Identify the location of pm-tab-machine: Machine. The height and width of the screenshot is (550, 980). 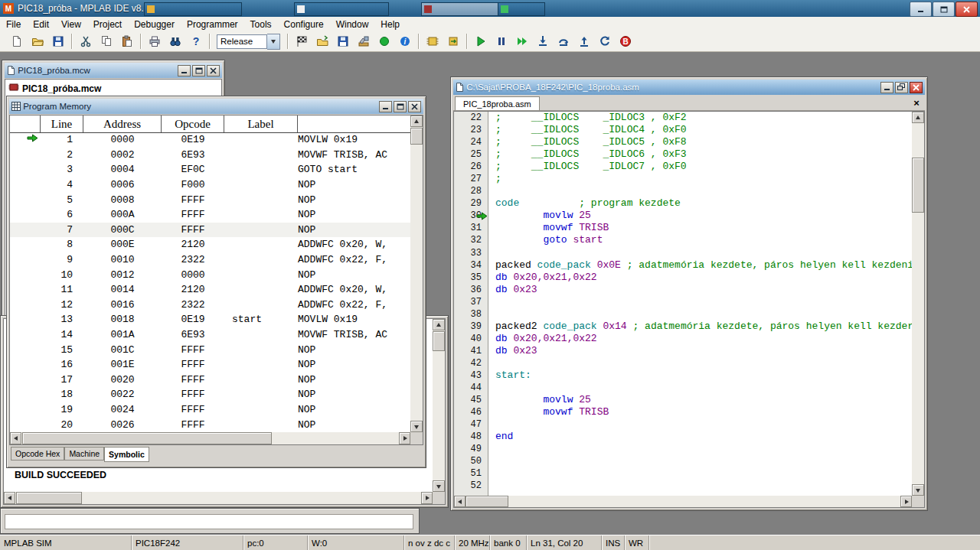
(84, 454).